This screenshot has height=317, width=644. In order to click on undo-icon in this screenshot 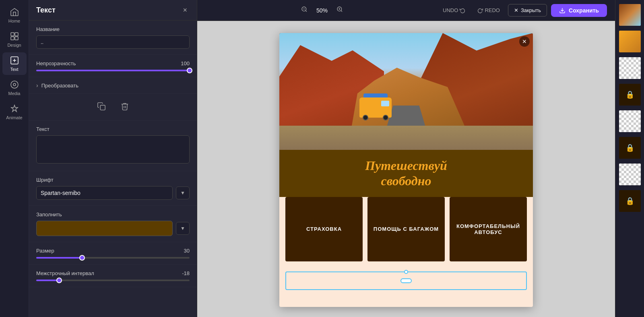, I will do `click(462, 10)`.